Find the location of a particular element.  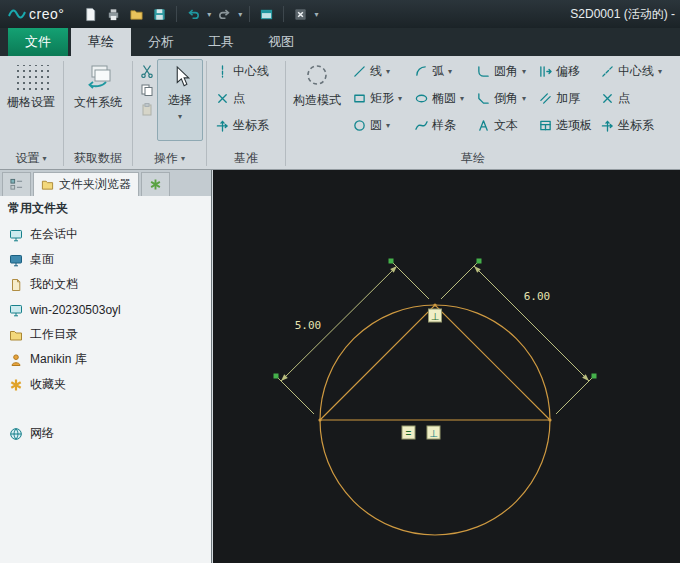

select-button: 选择 ▾ is located at coordinates (180, 100).